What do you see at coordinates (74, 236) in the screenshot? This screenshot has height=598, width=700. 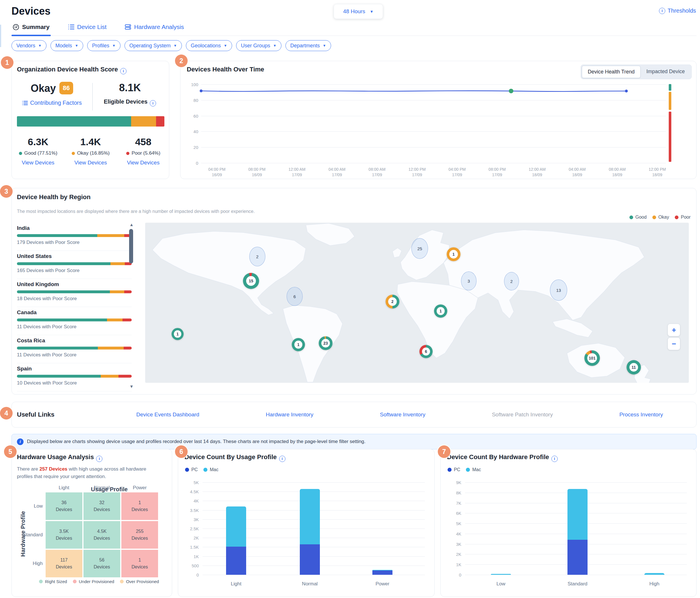 I see `region-health-bar` at bounding box center [74, 236].